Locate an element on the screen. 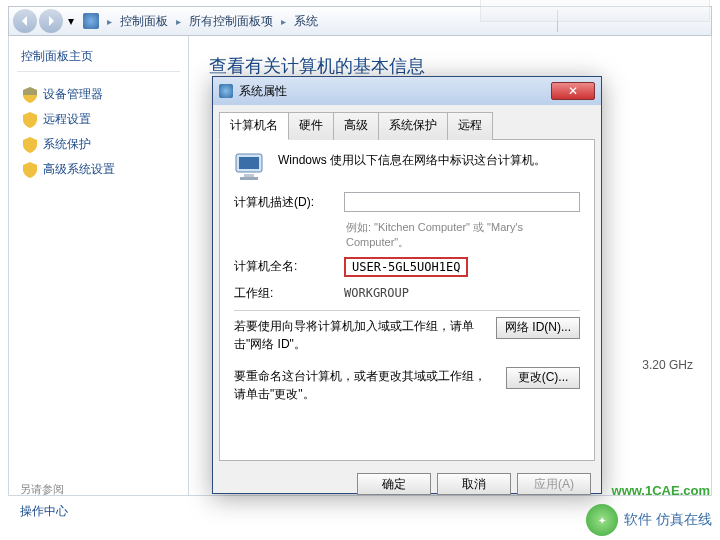 Image resolution: width=720 pixels, height=540 pixels. watermark-url: www.1CAE.com is located at coordinates (661, 490).